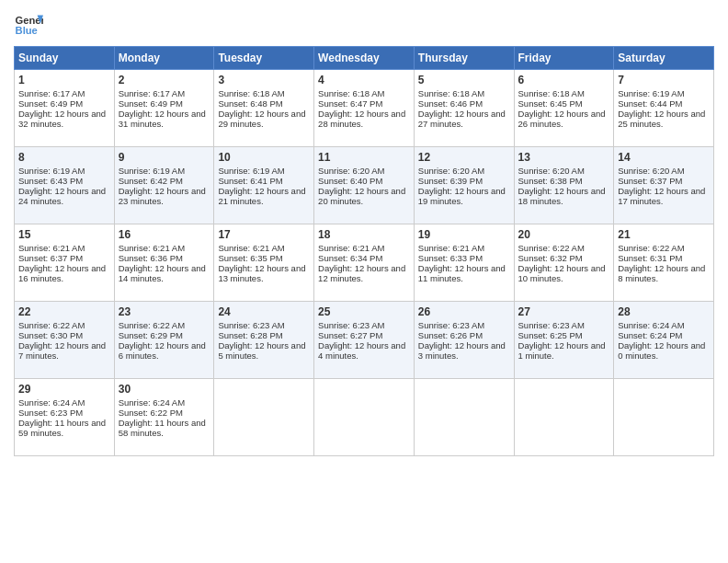 The height and width of the screenshot is (563, 728). What do you see at coordinates (662, 273) in the screenshot?
I see `daylight-label: Daylight: 12 hours and 8 minutes.` at bounding box center [662, 273].